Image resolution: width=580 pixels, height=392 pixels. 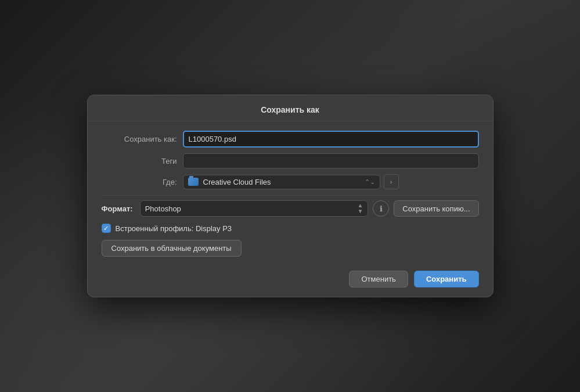 I want to click on info-icon: ℹ, so click(x=381, y=209).